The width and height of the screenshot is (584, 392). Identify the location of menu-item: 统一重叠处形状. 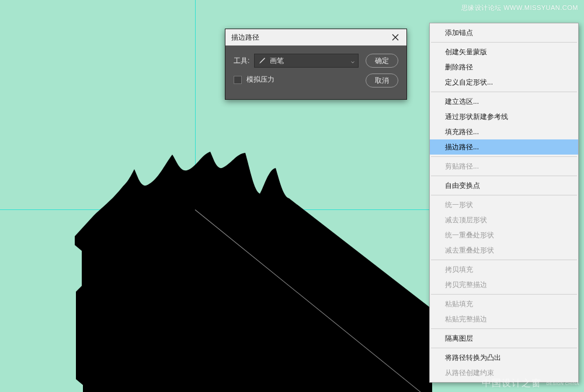
(504, 235).